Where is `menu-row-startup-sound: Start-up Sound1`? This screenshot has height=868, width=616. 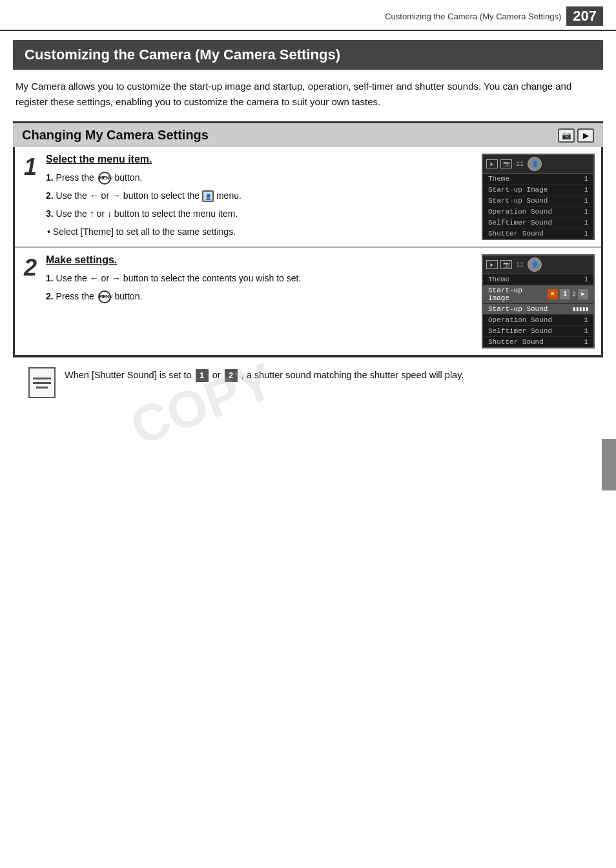
menu-row-startup-sound: Start-up Sound1 is located at coordinates (539, 201).